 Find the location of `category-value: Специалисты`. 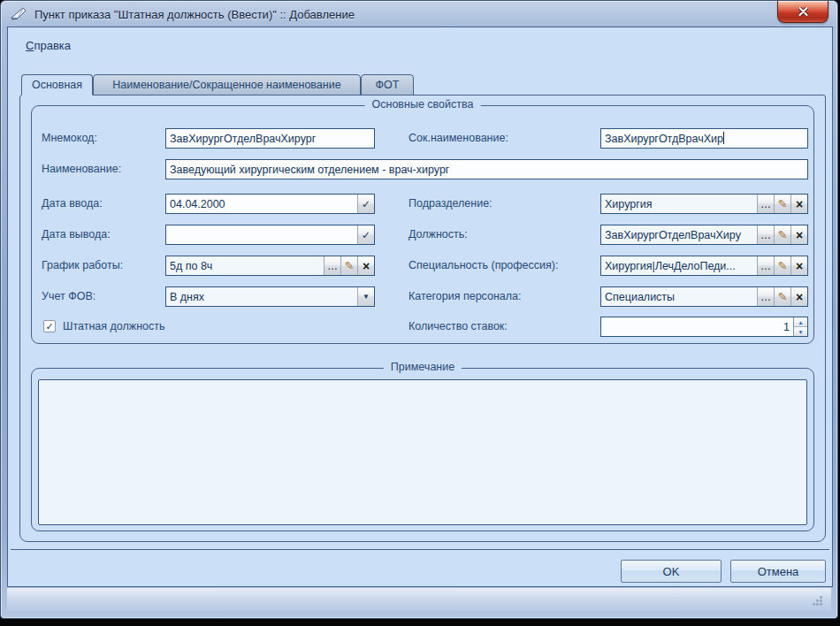

category-value: Специалисты is located at coordinates (679, 297).